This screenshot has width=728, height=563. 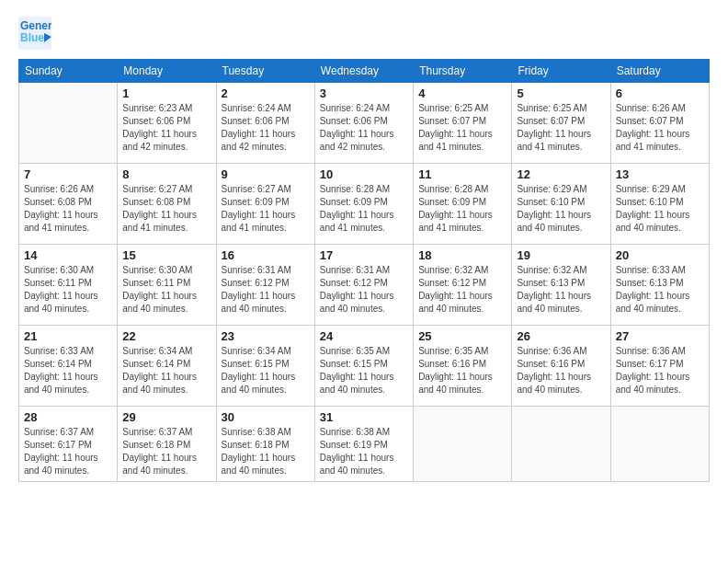 What do you see at coordinates (364, 72) in the screenshot?
I see `weekday-header-row: SundayMondayTuesdayWednesdayThursdayFrid…` at bounding box center [364, 72].